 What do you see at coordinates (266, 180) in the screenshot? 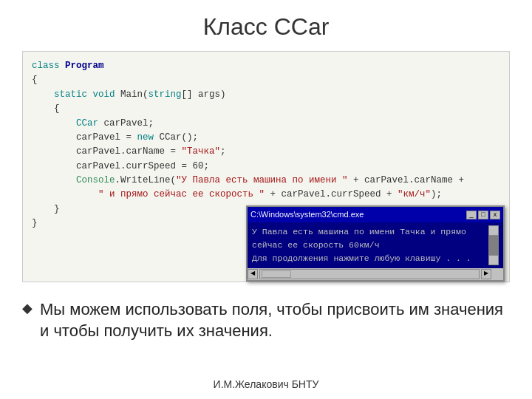
I see `code-line-9: Console.WriteLine("У Павла есть машина п…` at bounding box center [266, 180].